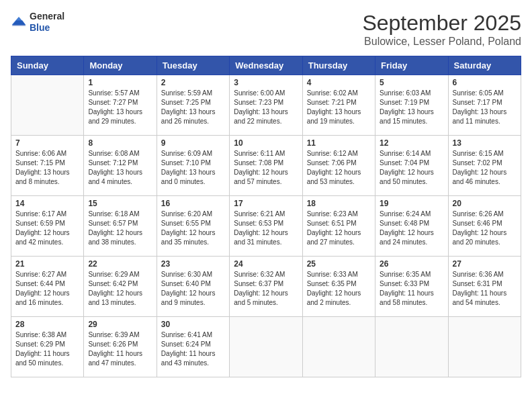 The width and height of the screenshot is (532, 411). I want to click on day-number: 28, so click(47, 324).